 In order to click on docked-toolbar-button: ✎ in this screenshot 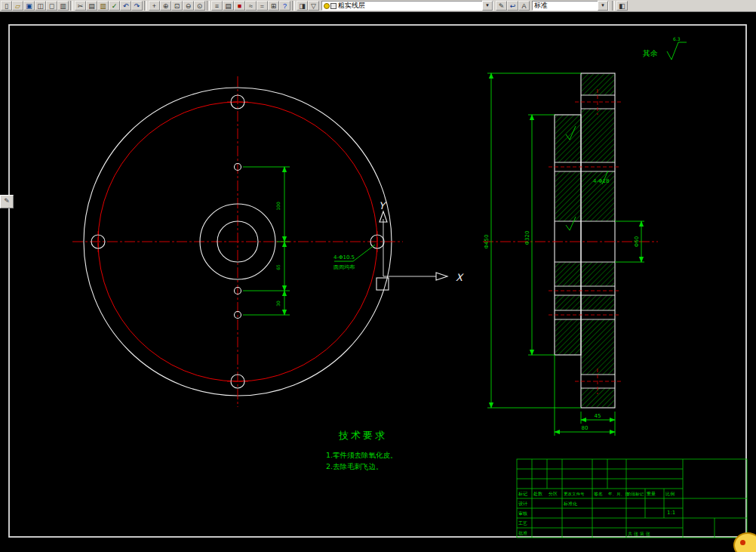, I will do `click(7, 202)`.